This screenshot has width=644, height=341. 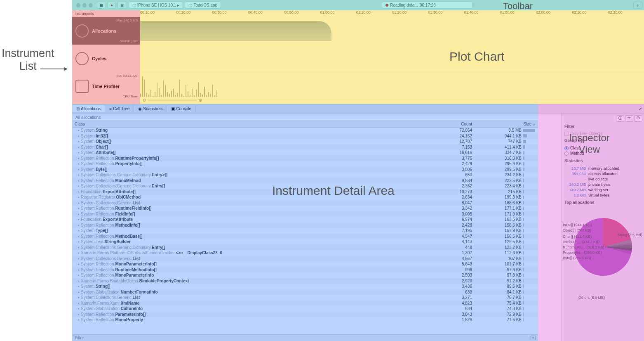 I want to click on table-row: ▸Foundation.ExportAttribute[] 10,273 215…, so click(x=305, y=192).